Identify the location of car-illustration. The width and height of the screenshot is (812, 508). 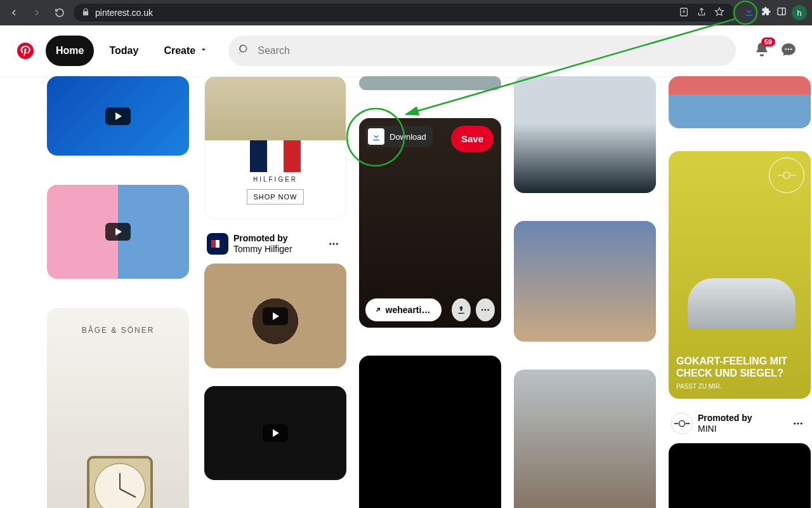
(742, 304).